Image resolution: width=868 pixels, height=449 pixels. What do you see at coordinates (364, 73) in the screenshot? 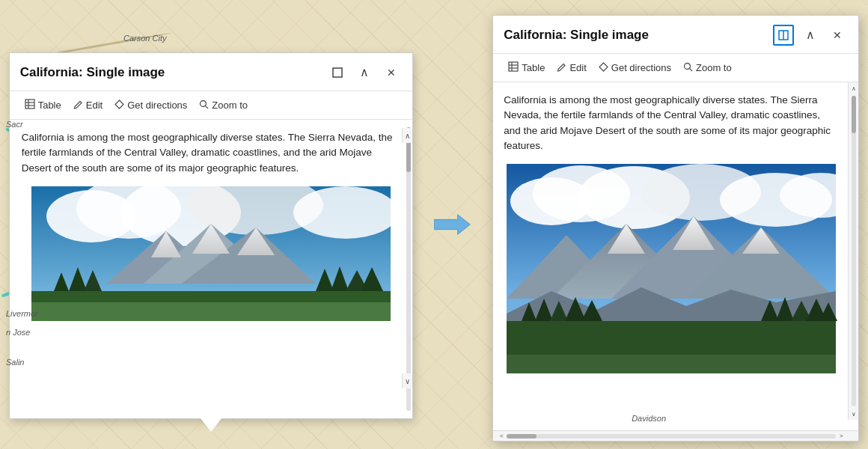
I see `left-minimize-button: ∧` at bounding box center [364, 73].